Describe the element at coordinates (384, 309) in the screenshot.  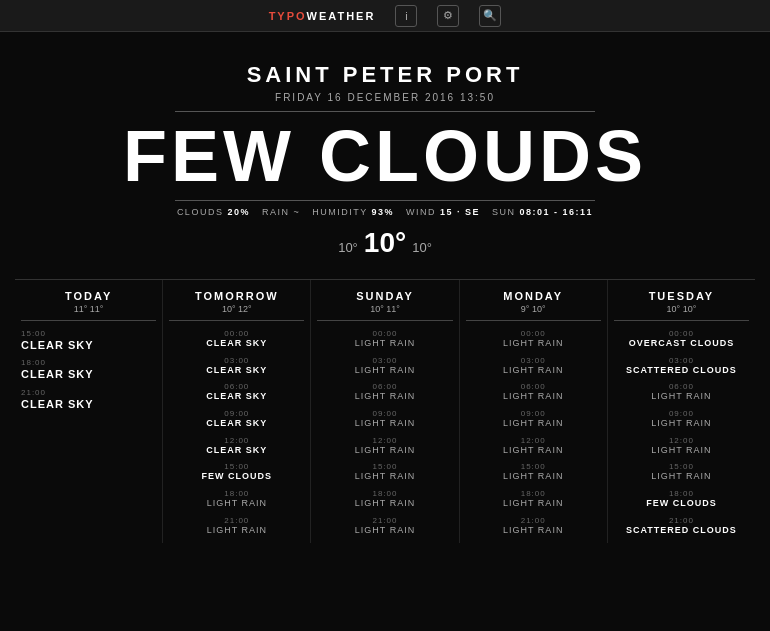
I see `col-temps: 10° 11°` at that location.